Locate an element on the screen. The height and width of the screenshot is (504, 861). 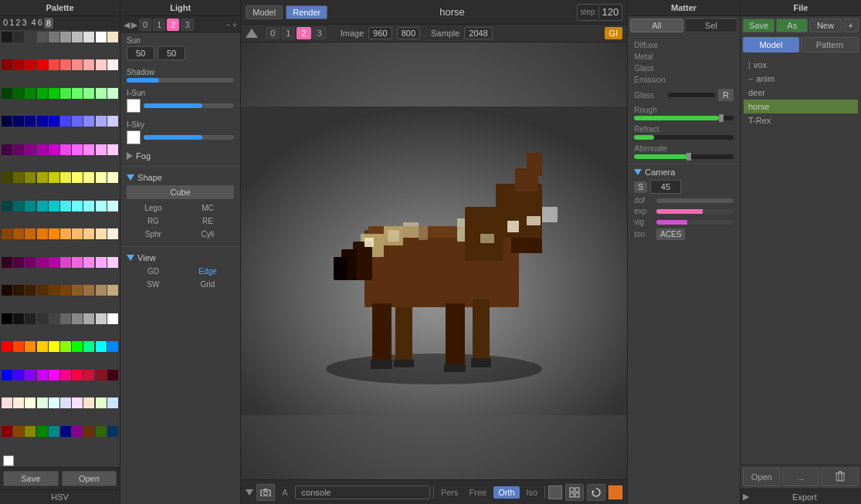
palette-open-button: Open is located at coordinates (90, 479).